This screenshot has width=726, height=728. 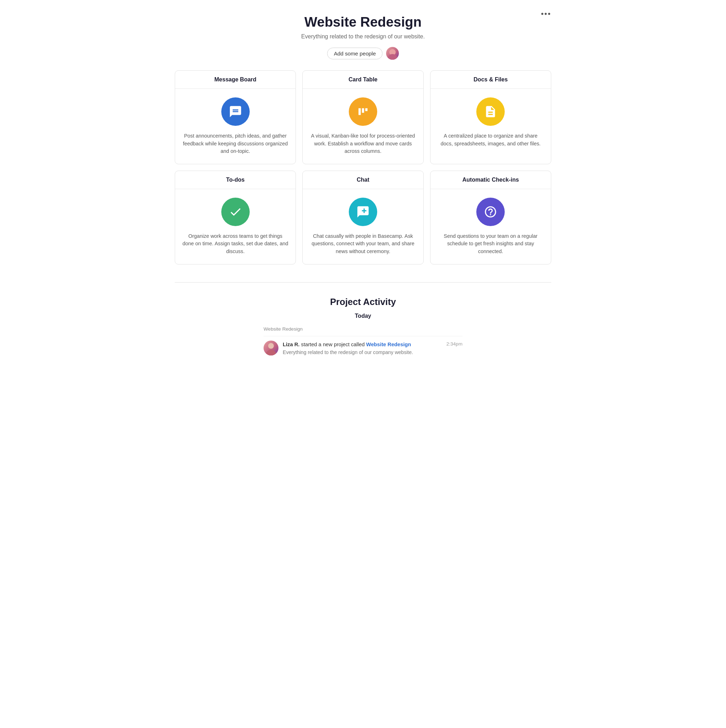 What do you see at coordinates (363, 212) in the screenshot?
I see `chat-icon` at bounding box center [363, 212].